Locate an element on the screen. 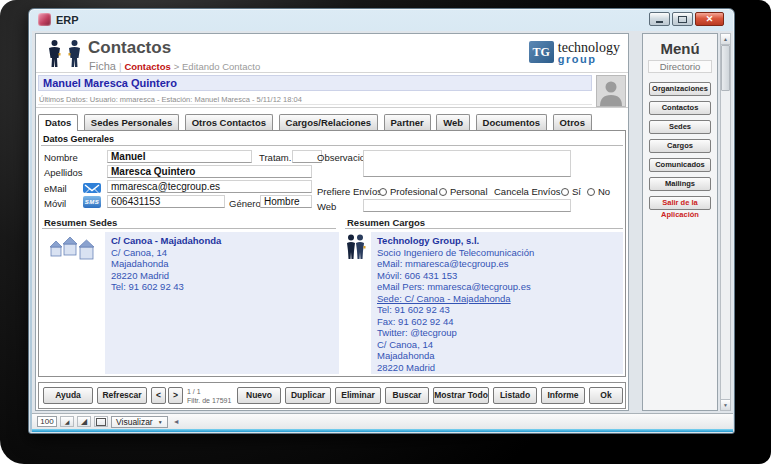 The image size is (771, 464). prev-record-button: < is located at coordinates (158, 396).